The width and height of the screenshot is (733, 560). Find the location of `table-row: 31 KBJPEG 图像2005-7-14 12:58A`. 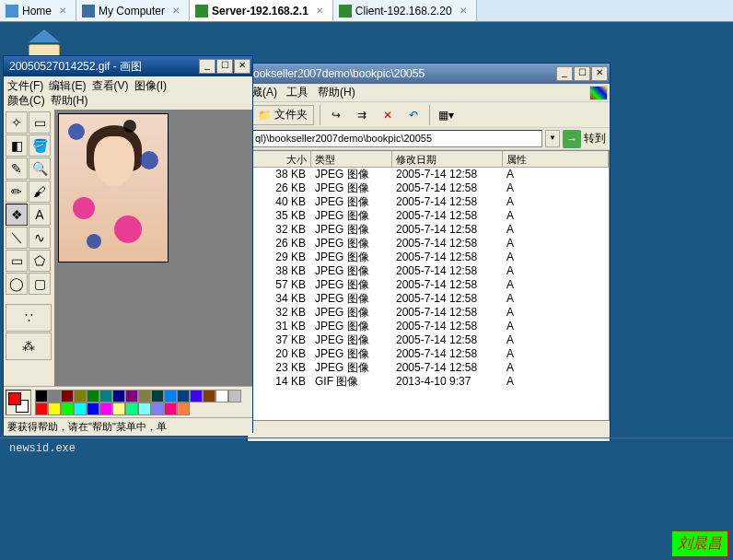

table-row: 31 KBJPEG 图像2005-7-14 12:58A is located at coordinates (429, 326).